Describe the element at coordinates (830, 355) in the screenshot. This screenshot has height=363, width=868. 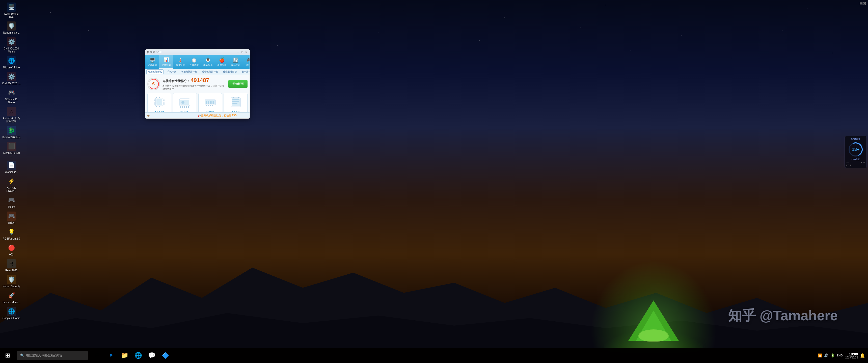
I see `systray: 📶 🔊 🔋 ENG` at that location.